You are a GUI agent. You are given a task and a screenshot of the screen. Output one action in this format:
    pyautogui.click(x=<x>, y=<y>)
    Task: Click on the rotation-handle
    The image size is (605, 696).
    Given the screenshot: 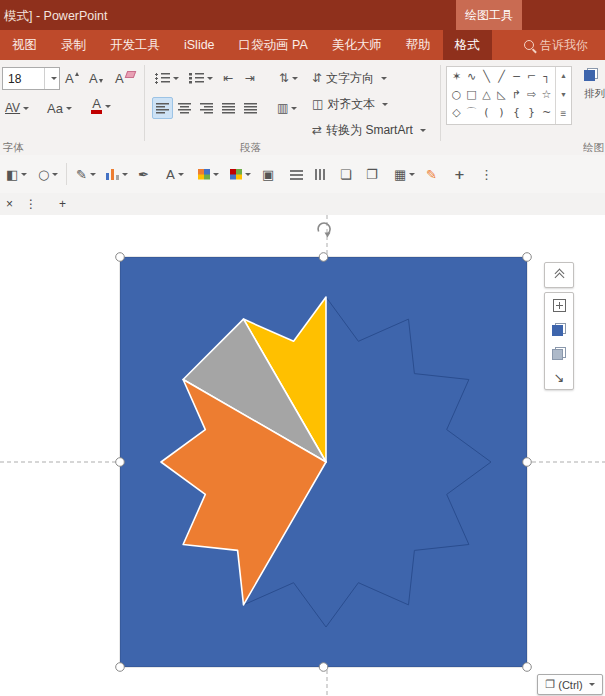 What is the action you would take?
    pyautogui.click(x=324, y=230)
    